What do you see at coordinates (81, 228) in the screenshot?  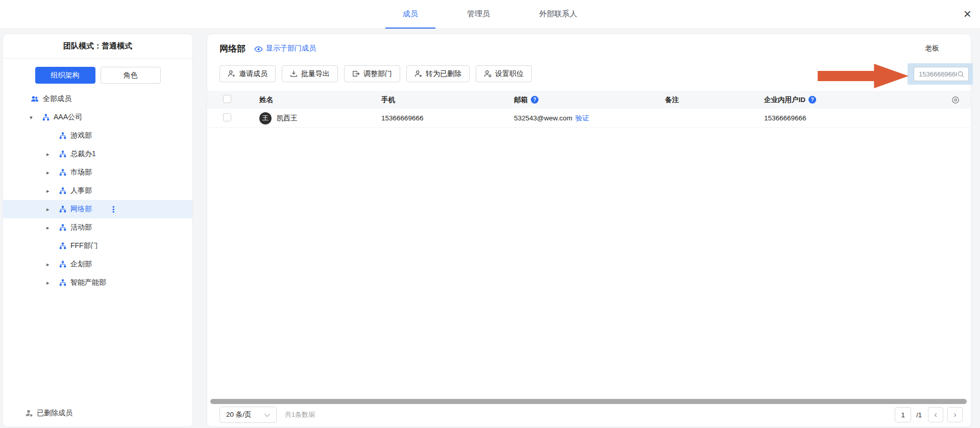 I see `tree-item-label: 活动部` at bounding box center [81, 228].